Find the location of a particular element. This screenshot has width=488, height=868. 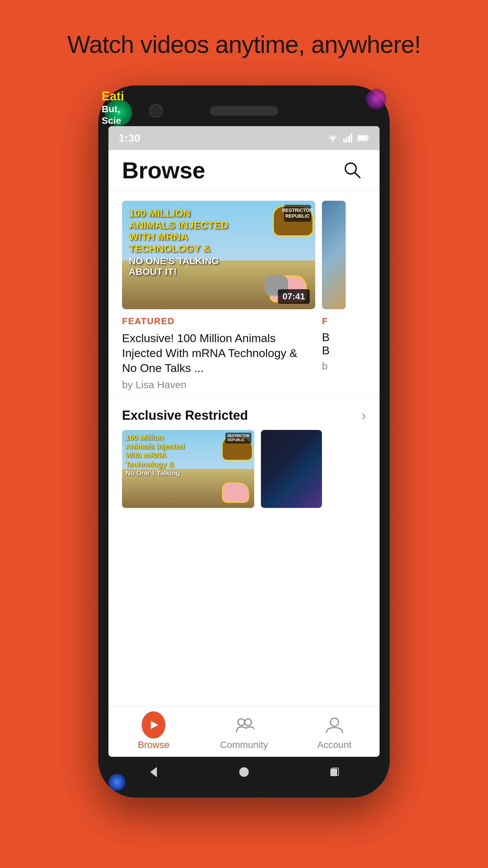

community-nav-label: Community is located at coordinates (244, 745).